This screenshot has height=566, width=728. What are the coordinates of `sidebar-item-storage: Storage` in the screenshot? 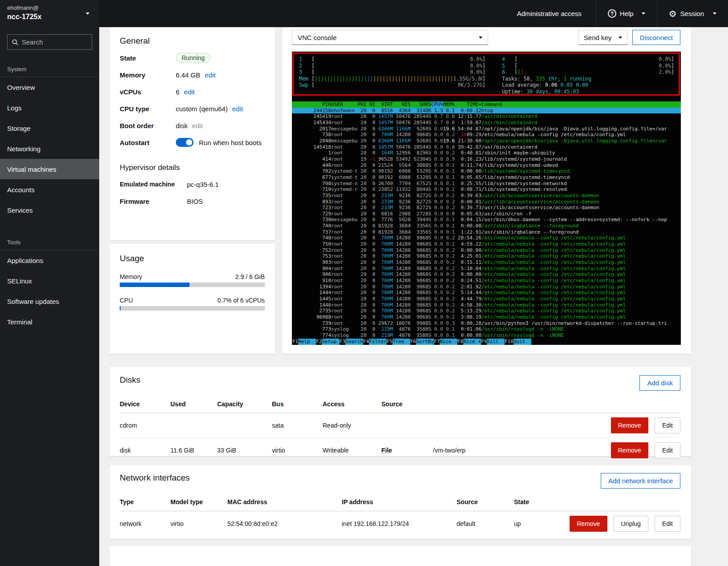 It's located at (50, 128).